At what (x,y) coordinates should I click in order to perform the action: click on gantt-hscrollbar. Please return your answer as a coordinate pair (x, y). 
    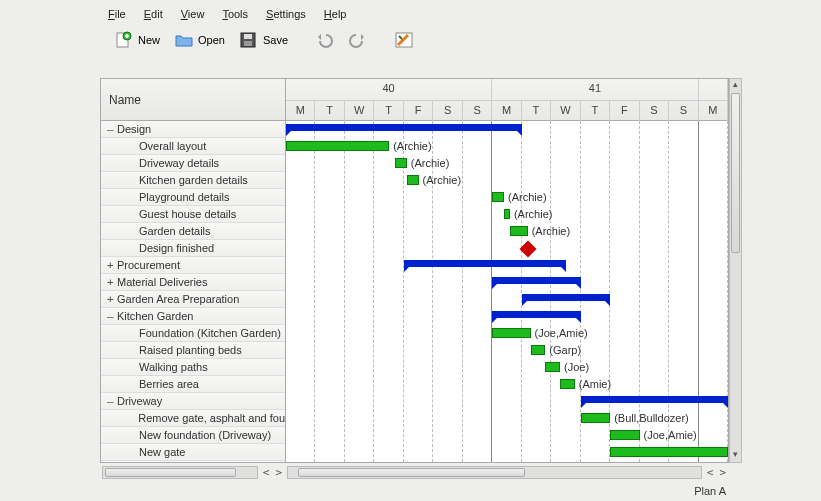
    Looking at the image, I should click on (494, 472).